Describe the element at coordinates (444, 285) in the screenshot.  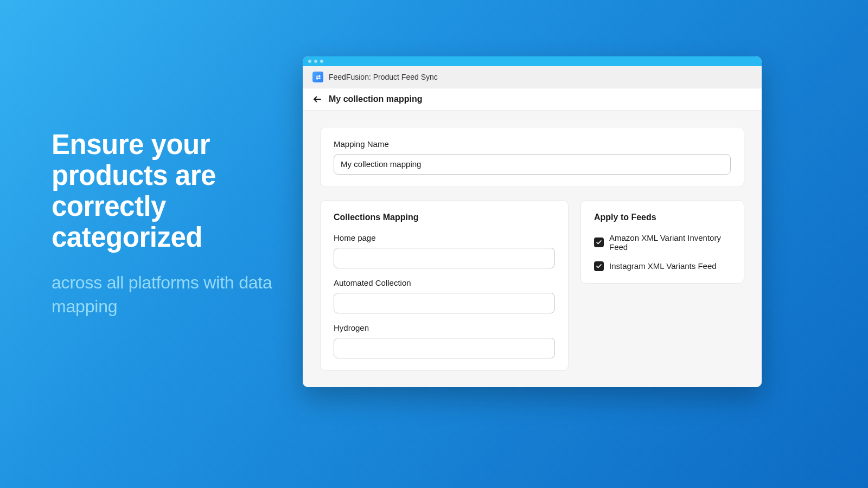
I see `collections-mapping-card: Collections Mapping Home page Automated …` at that location.